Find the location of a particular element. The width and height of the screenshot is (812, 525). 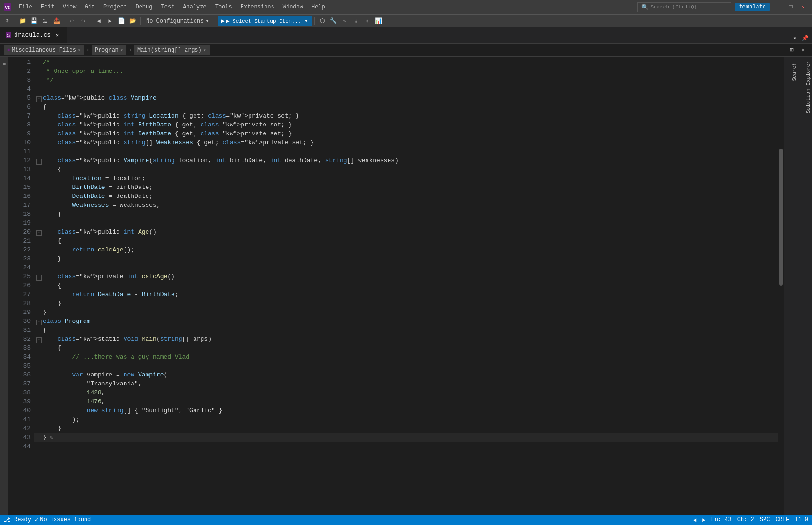

menu-project: Project is located at coordinates (115, 7).